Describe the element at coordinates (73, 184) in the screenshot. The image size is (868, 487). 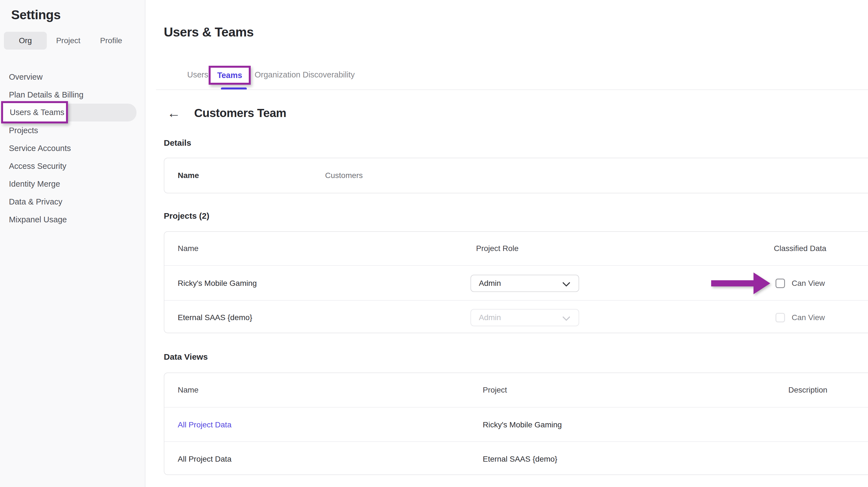
I see `sidebar-item-identity-merge: Identity Merge` at that location.